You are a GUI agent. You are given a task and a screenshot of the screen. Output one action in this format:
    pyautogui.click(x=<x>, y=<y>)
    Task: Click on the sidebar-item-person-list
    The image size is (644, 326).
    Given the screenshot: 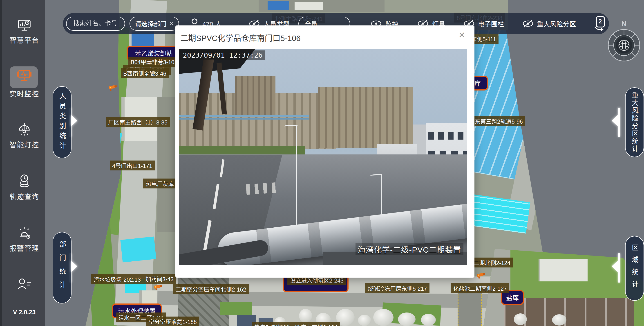 What is the action you would take?
    pyautogui.click(x=24, y=284)
    